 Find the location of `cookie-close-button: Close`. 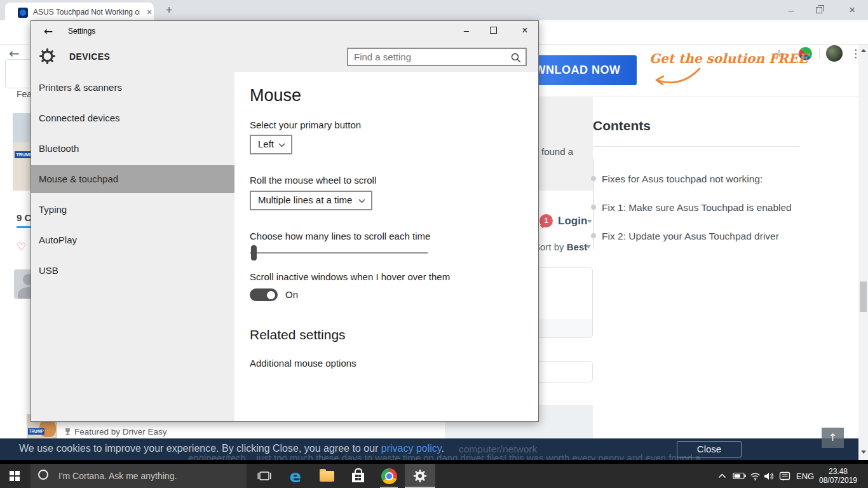

cookie-close-button: Close is located at coordinates (709, 449).